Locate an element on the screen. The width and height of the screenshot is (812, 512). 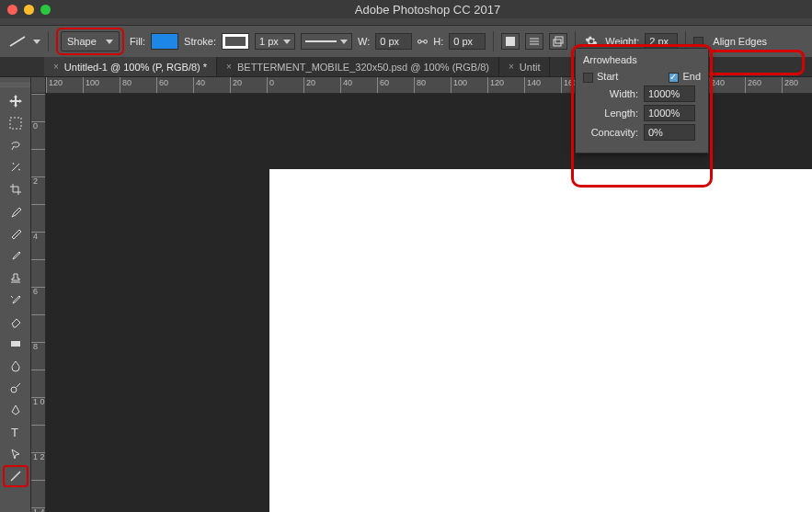
divider is located at coordinates (493, 41).